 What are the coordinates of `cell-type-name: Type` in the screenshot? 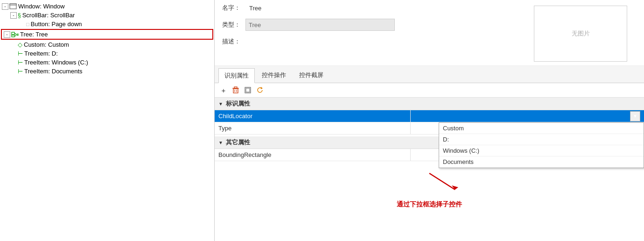 It's located at (313, 128).